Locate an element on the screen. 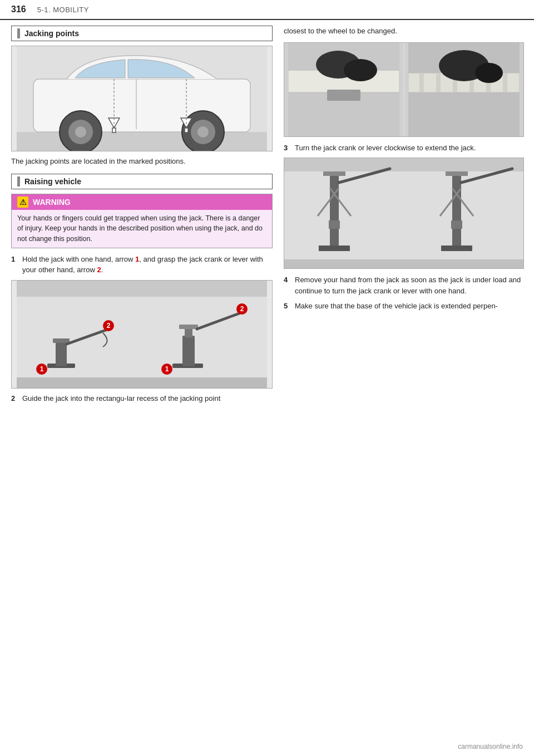 Image resolution: width=534 pixels, height=756 pixels. step-2-number: 2 is located at coordinates (15, 399).